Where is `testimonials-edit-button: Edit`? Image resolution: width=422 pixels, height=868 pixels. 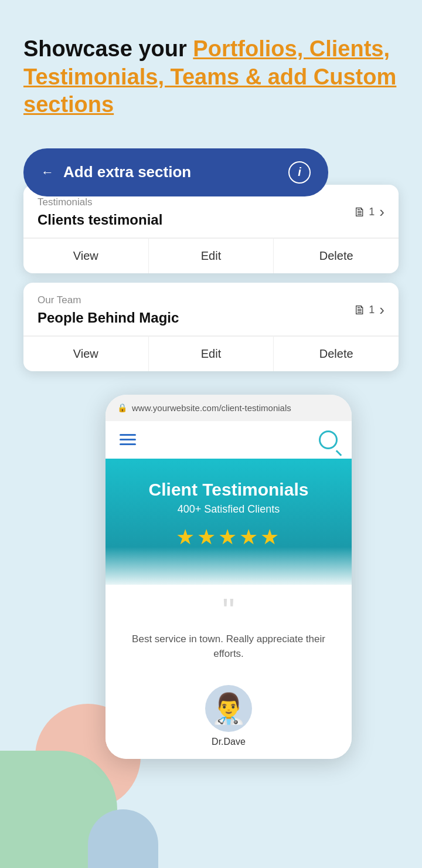 testimonials-edit-button: Edit is located at coordinates (212, 256).